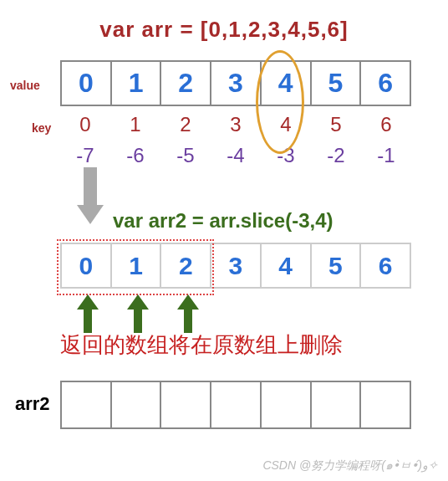  Describe the element at coordinates (90, 197) in the screenshot. I see `down-arrow-icon` at that location.